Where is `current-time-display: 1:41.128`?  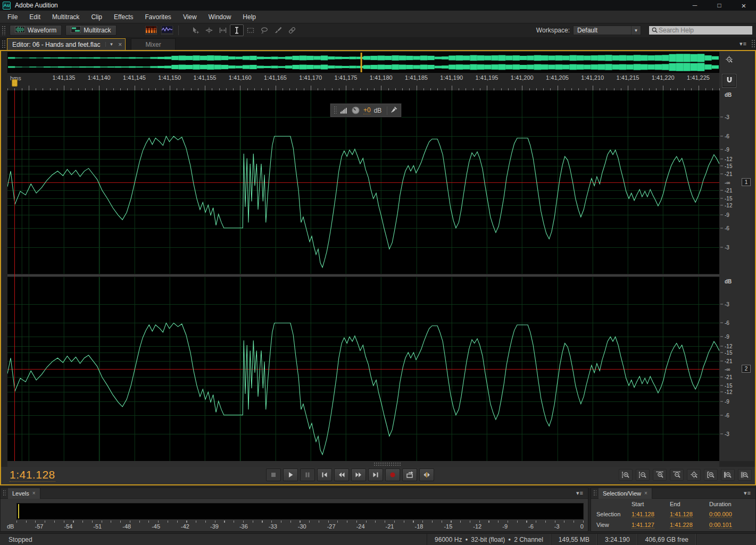
current-time-display: 1:41.128 is located at coordinates (32, 475).